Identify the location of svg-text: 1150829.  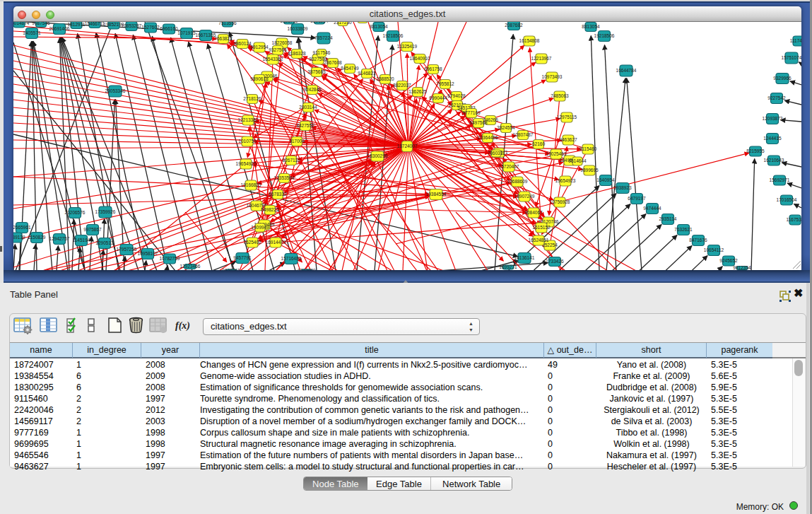
(37, 238).